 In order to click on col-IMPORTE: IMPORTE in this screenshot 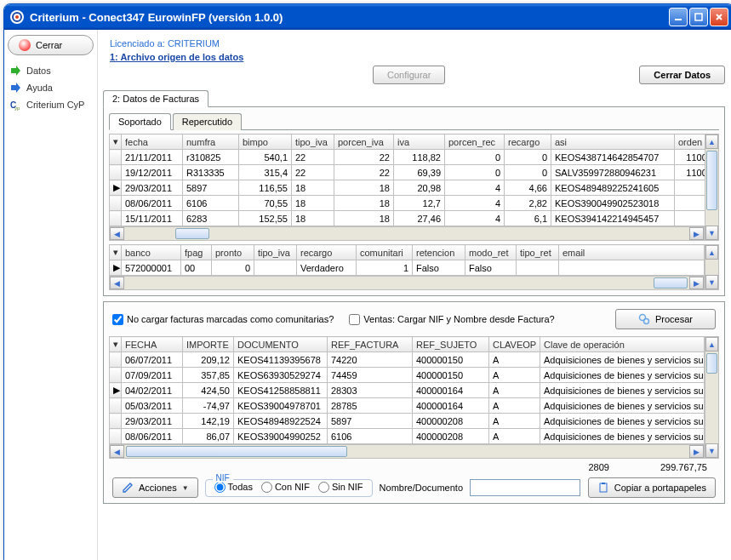, I will do `click(208, 345)`.